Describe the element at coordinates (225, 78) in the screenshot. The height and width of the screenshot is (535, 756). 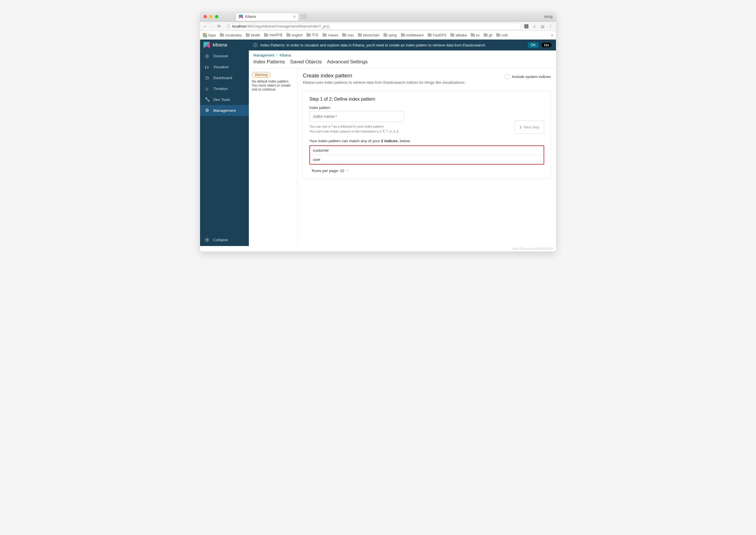
I see `sidebar-item-dashboard: ◷Dashboard` at that location.